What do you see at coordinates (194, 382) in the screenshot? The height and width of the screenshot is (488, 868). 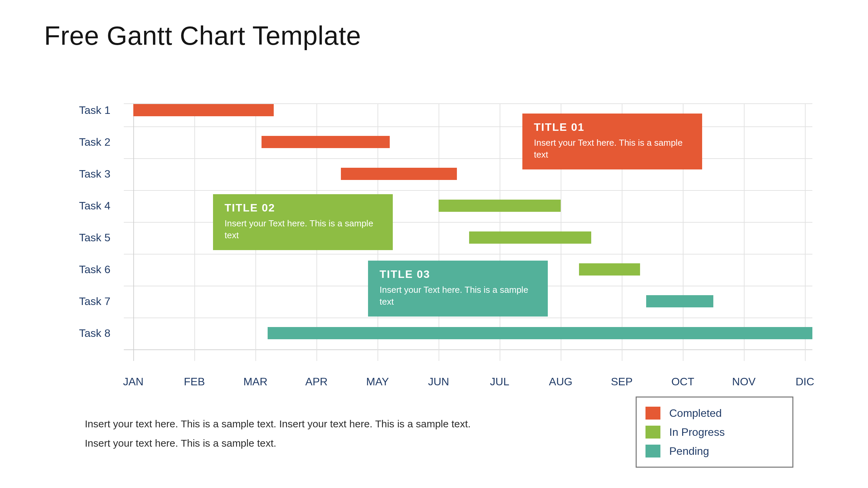 I see `month-label: FEB` at bounding box center [194, 382].